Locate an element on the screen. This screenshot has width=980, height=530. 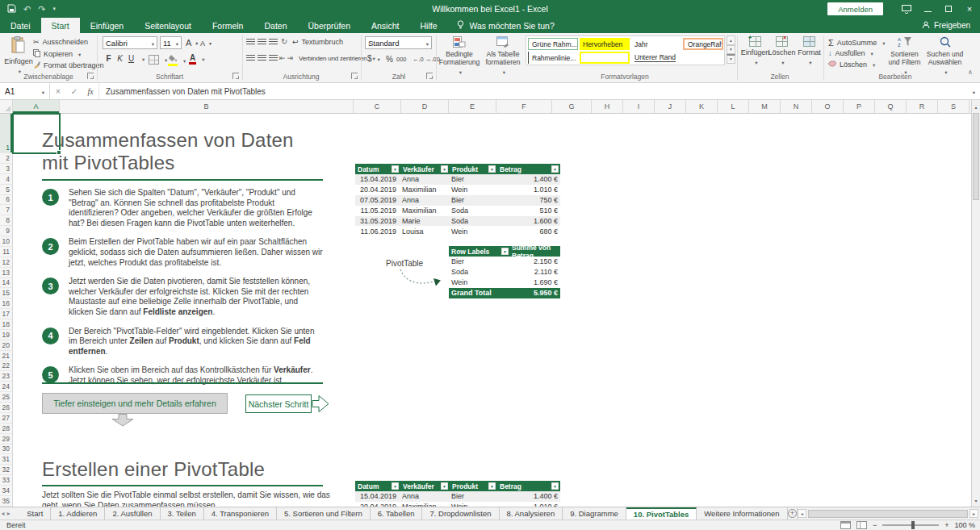
row-header: 30 is located at coordinates (6, 450).